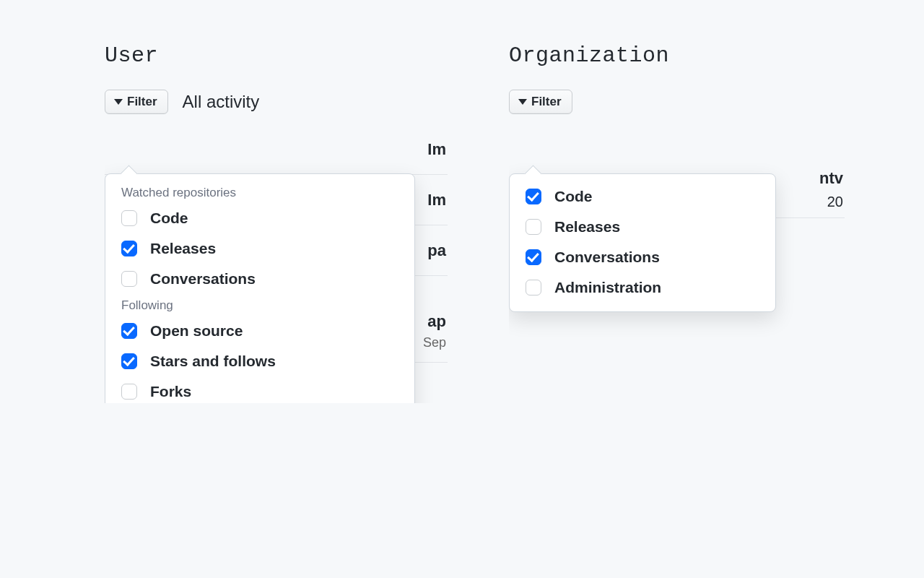  What do you see at coordinates (260, 390) in the screenshot?
I see `filter-option: Forks` at bounding box center [260, 390].